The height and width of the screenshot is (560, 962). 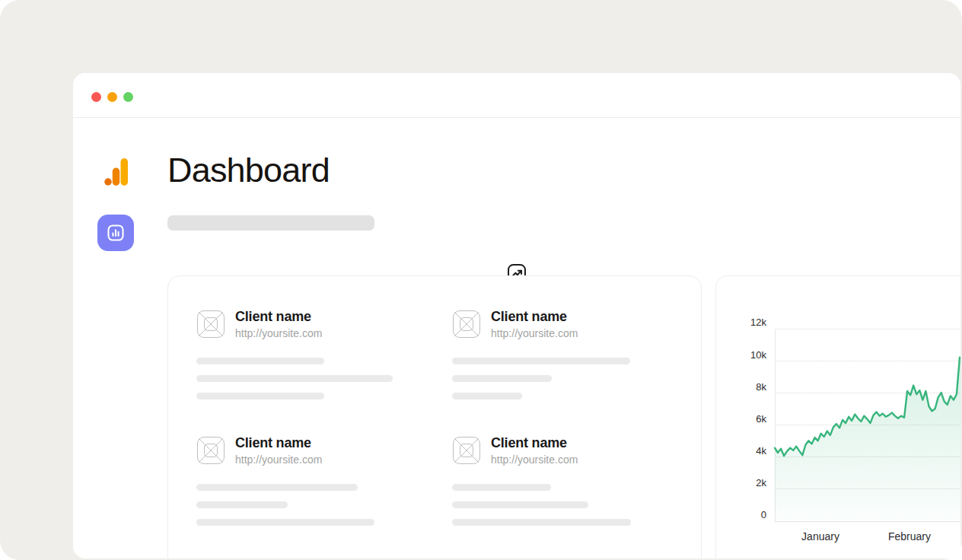 What do you see at coordinates (838, 417) in the screenshot?
I see `traffic-chart-card: 02k4k6k8k10k12kJanuaryFebruary` at bounding box center [838, 417].